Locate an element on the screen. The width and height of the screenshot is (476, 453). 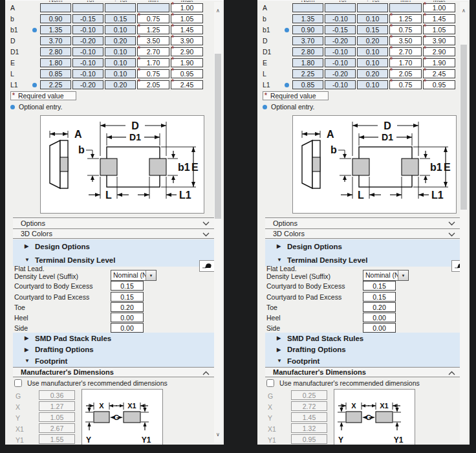
dimension-cell-min: *1.25 is located at coordinates (153, 30).